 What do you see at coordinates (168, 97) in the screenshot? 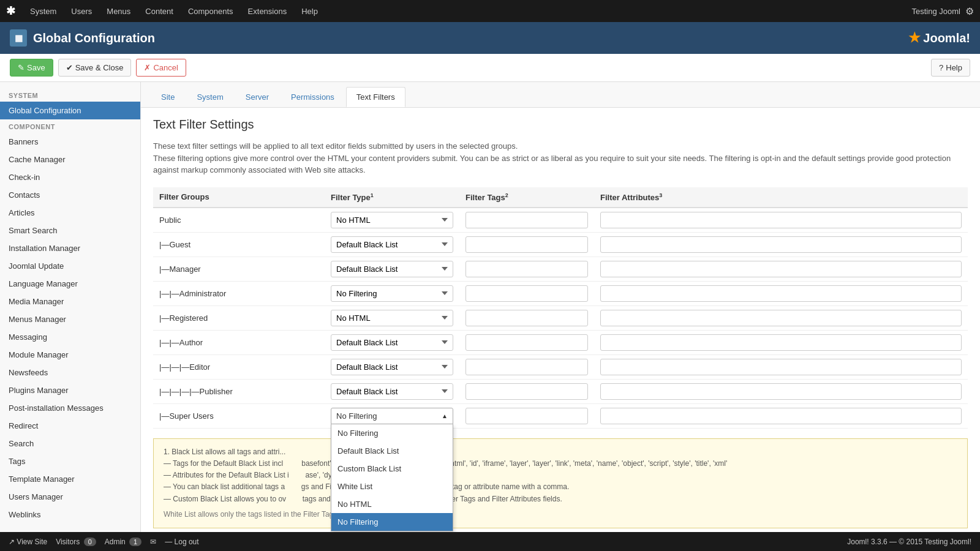
I see `tab-site: Site` at bounding box center [168, 97].